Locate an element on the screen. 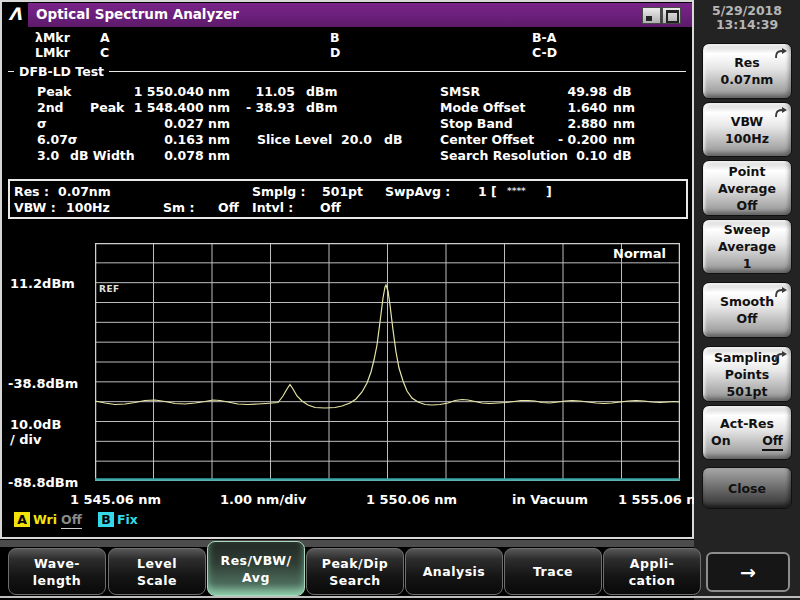 The height and width of the screenshot is (600, 800). softkey-label: Smooth is located at coordinates (747, 302).